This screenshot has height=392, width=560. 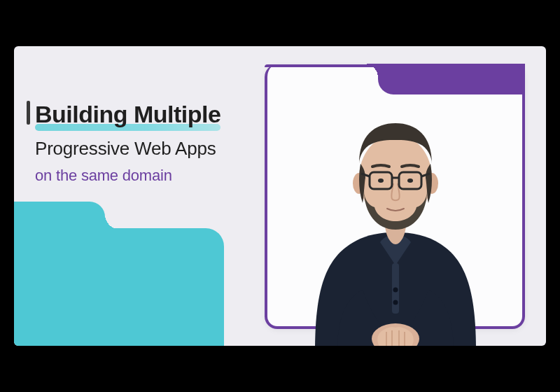 What do you see at coordinates (127, 143) in the screenshot?
I see `title-block: Building Multiple Progressive Web Apps o…` at bounding box center [127, 143].